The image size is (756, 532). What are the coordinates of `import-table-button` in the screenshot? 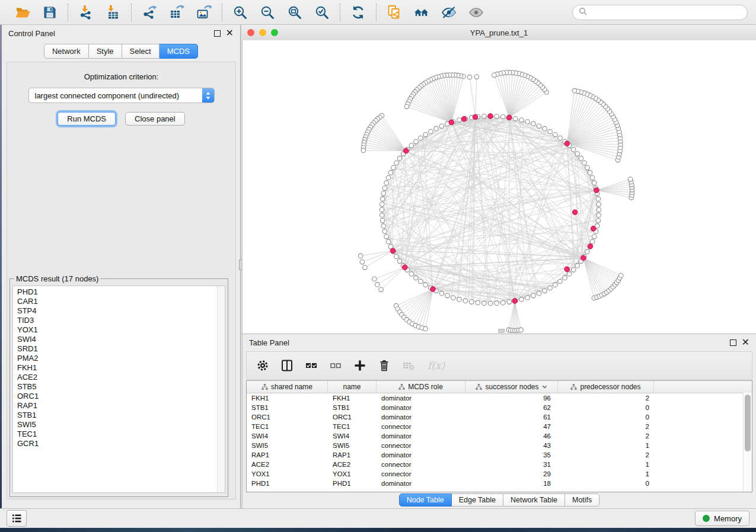 It's located at (113, 12).